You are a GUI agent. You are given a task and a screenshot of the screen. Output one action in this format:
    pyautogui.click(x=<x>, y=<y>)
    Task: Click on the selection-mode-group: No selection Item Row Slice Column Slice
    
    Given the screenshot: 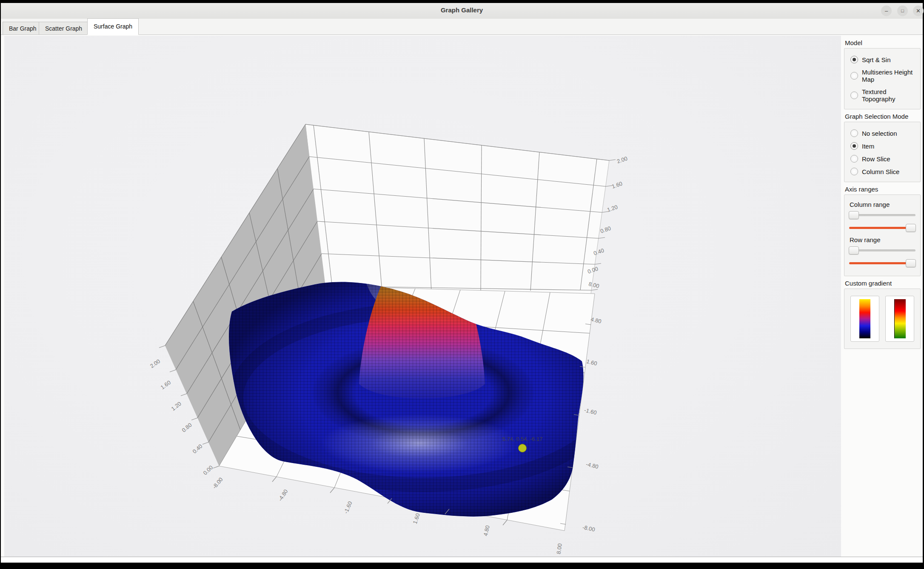 What is the action you would take?
    pyautogui.click(x=882, y=152)
    